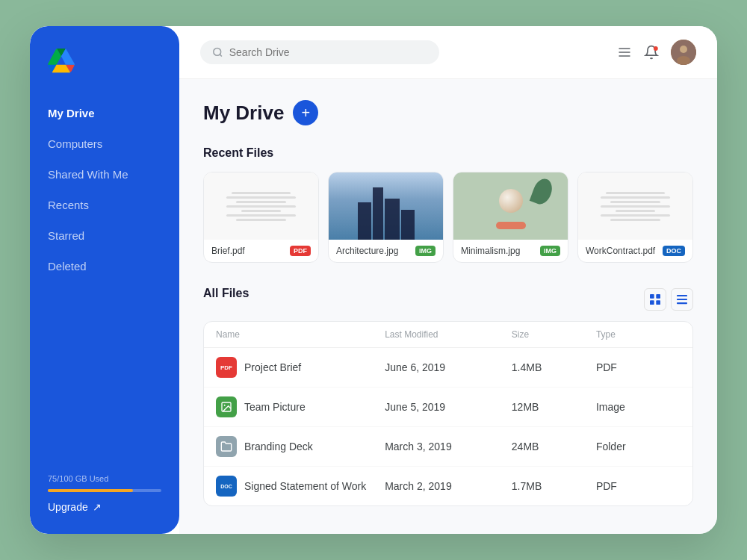 The width and height of the screenshot is (747, 560). What do you see at coordinates (554, 407) in the screenshot?
I see `file-size-1: 12MB` at bounding box center [554, 407].